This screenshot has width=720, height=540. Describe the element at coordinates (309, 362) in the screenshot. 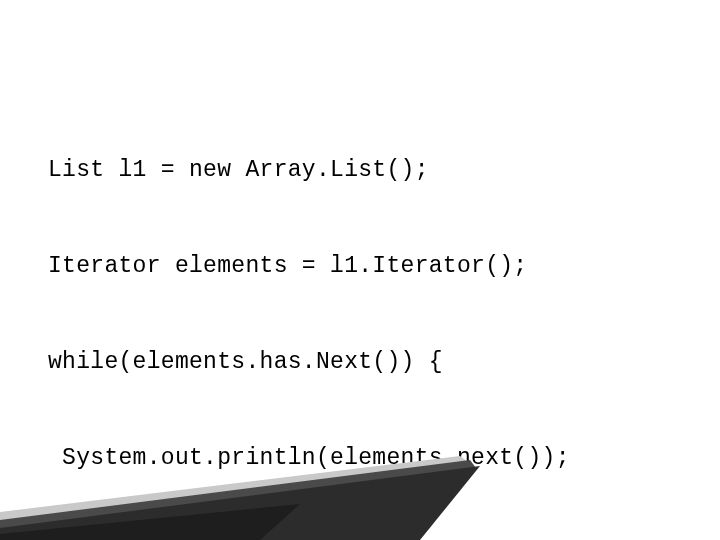

I see `code-line: while(elements.has.Next()) {` at that location.